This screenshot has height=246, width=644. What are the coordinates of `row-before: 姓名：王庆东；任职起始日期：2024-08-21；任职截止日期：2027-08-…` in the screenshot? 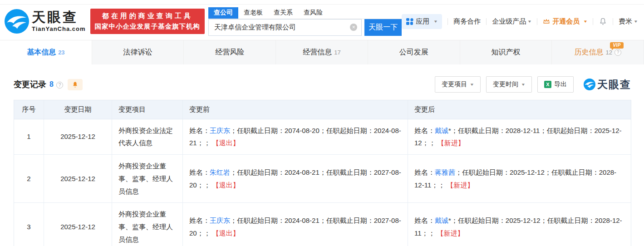 It's located at (295, 224).